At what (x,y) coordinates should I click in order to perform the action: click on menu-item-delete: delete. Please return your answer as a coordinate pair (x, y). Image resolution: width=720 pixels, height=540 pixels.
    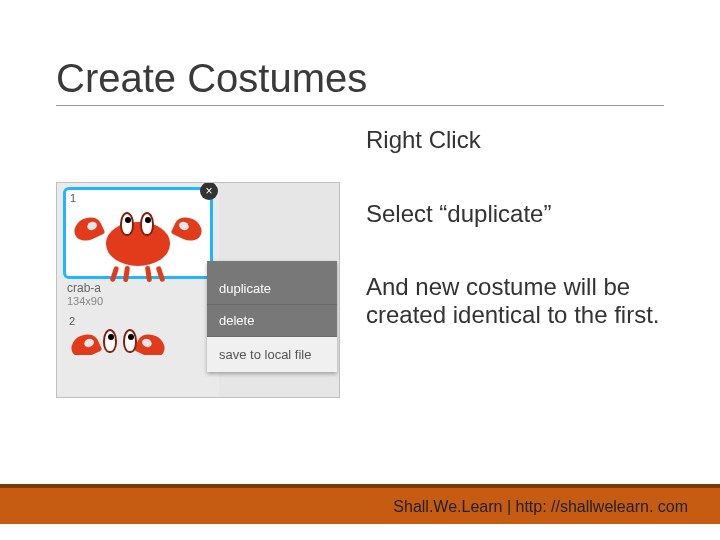
    Looking at the image, I should click on (272, 321).